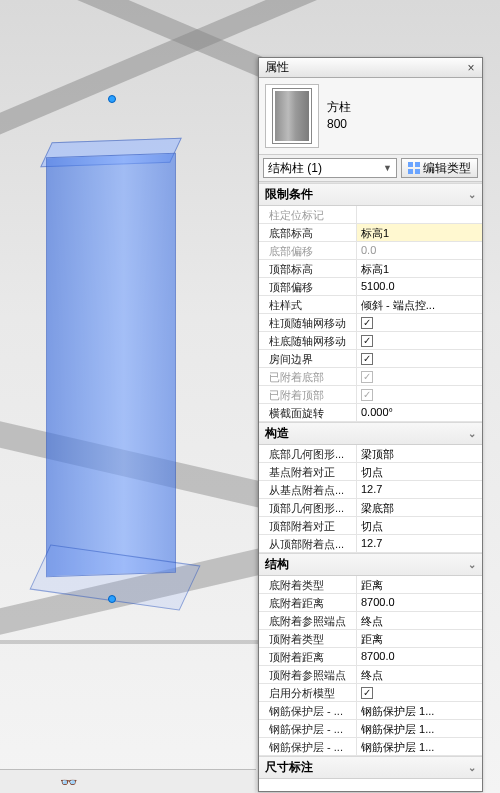 This screenshot has height=793, width=500. Describe the element at coordinates (370, 215) in the screenshot. I see `property-row: 柱定位标记` at that location.